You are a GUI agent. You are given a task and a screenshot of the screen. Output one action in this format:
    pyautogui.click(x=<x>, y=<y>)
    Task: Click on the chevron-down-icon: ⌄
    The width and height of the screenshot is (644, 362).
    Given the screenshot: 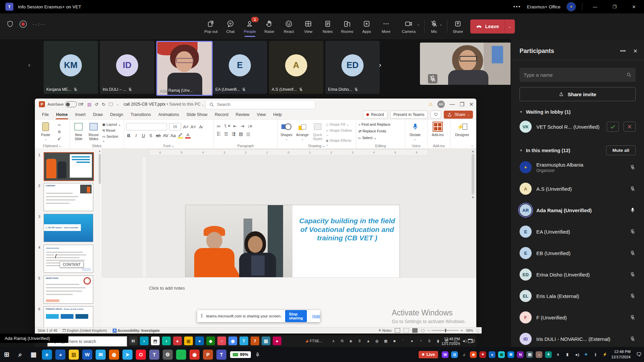 What is the action you would take?
    pyautogui.click(x=418, y=24)
    